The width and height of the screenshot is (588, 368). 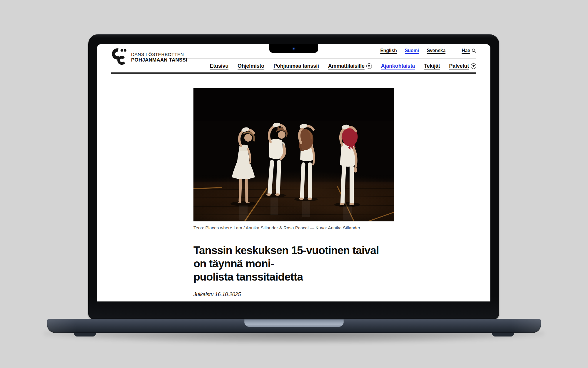 What do you see at coordinates (251, 66) in the screenshot?
I see `nav-item-ohjelmisto: Ohjelmisto` at bounding box center [251, 66].